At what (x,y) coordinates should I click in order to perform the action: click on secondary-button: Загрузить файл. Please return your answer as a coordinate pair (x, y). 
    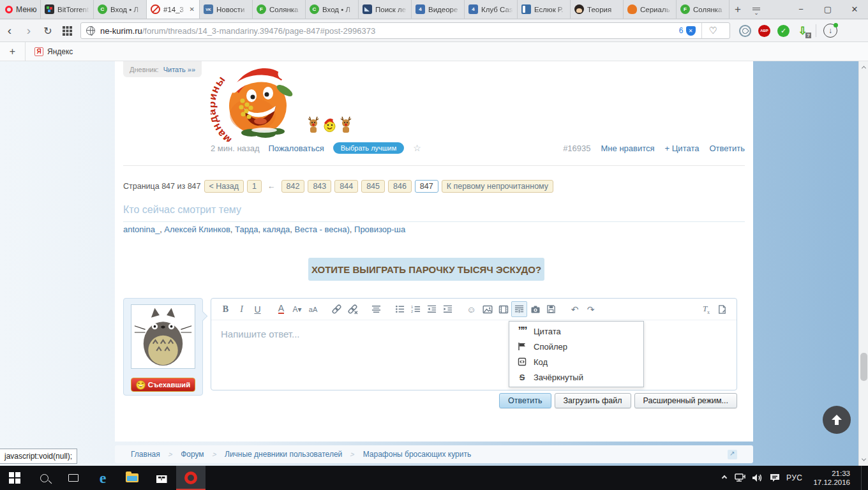
    Looking at the image, I should click on (593, 401).